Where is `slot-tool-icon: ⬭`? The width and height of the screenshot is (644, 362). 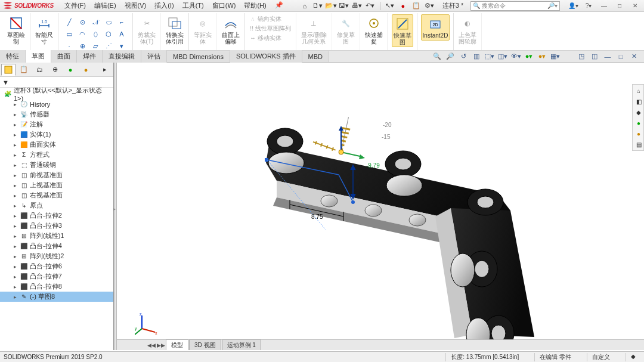
slot-tool-icon: ⬭ is located at coordinates (109, 22).